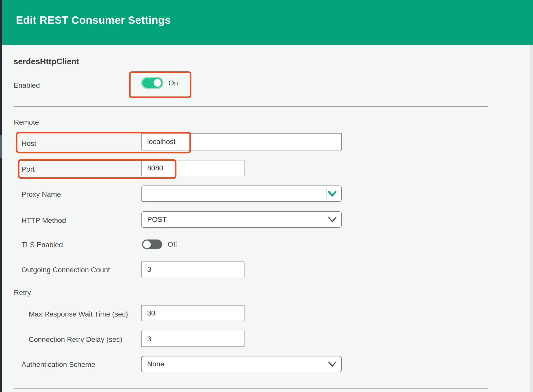 Image resolution: width=533 pixels, height=392 pixels. Describe the element at coordinates (44, 221) in the screenshot. I see `http-method-label: HTTP Method` at that location.